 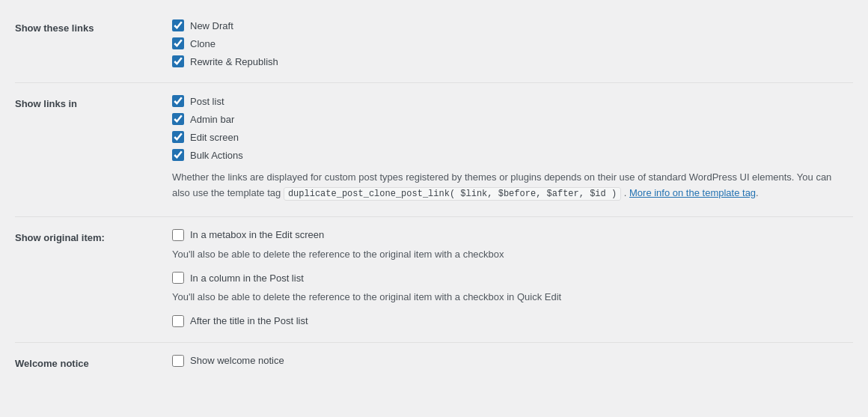 What do you see at coordinates (178, 101) in the screenshot?
I see `checkbox-chk-post-list` at bounding box center [178, 101].